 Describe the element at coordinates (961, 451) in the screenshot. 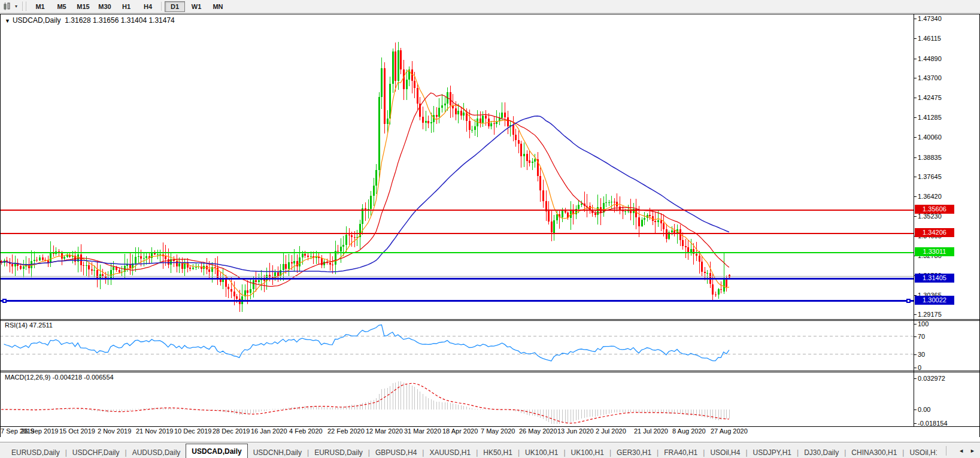

I see `tab-scroll-left-icon: ◄` at that location.